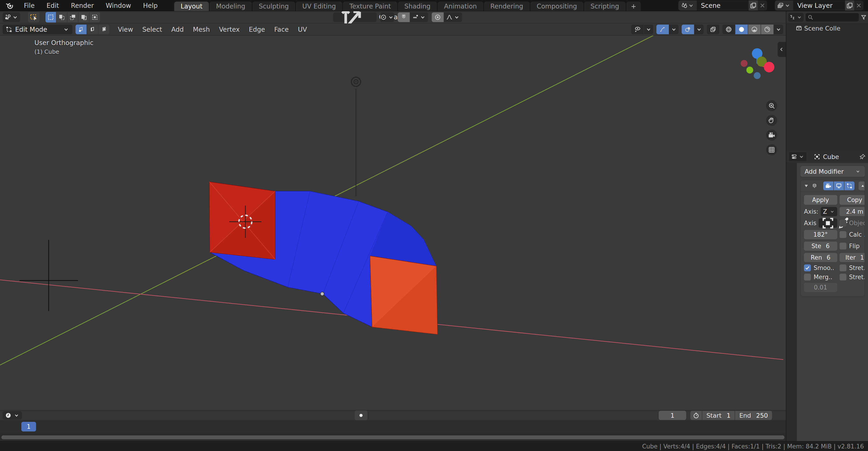 The height and width of the screenshot is (451, 868). Describe the element at coordinates (843, 223) in the screenshot. I see `object-screw-checkbox` at that location.